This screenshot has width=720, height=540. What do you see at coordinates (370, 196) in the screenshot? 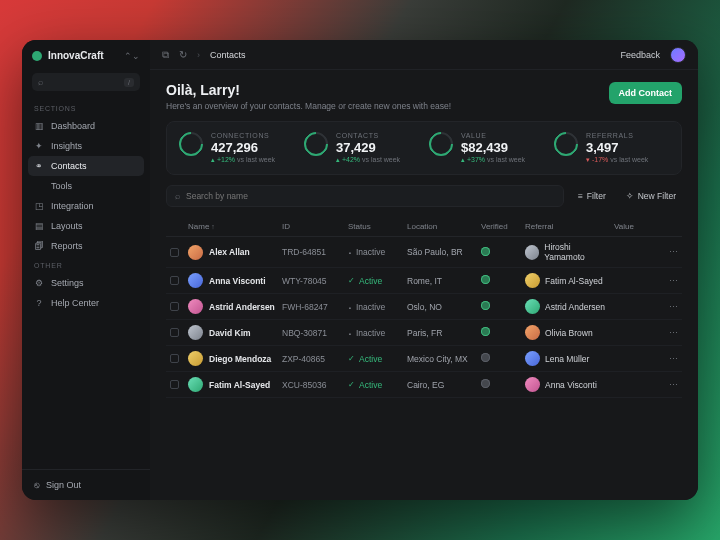
I see `table-search-input` at bounding box center [370, 196].